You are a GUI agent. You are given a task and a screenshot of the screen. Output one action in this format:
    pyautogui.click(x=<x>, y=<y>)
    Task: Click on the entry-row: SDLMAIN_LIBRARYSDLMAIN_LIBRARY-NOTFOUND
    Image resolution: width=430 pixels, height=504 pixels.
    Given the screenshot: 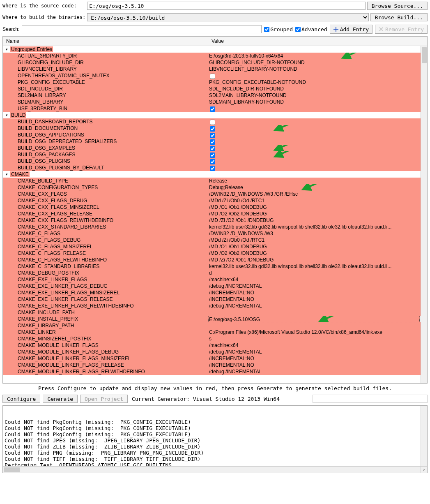 What is the action you would take?
    pyautogui.click(x=212, y=102)
    